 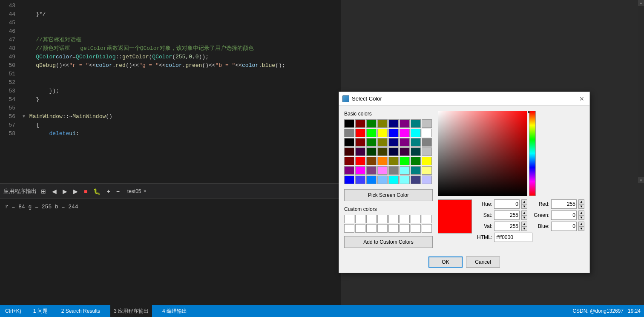 What do you see at coordinates (524, 213) in the screenshot?
I see `sat-spin-up: ▲` at bounding box center [524, 213].